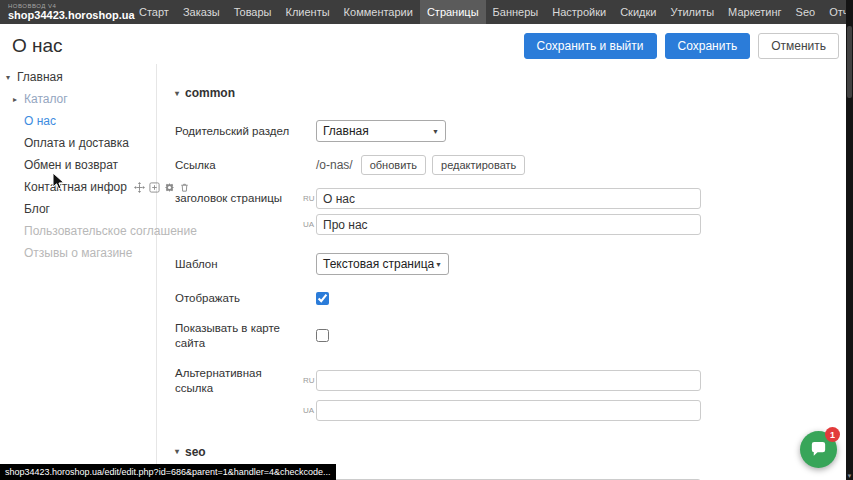  What do you see at coordinates (78, 165) in the screenshot?
I see `sidebar-item-exchange-return: Обмен и возврат` at bounding box center [78, 165].